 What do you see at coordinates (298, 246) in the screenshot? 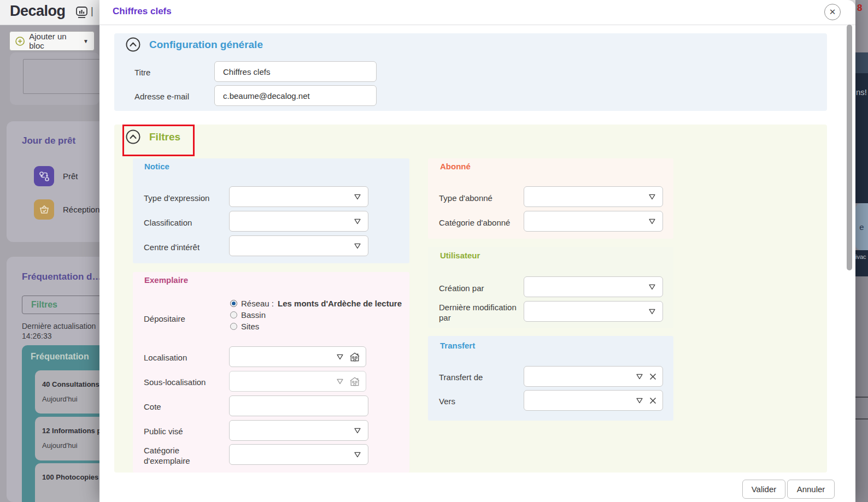
I see `centre-interet-field` at bounding box center [298, 246].